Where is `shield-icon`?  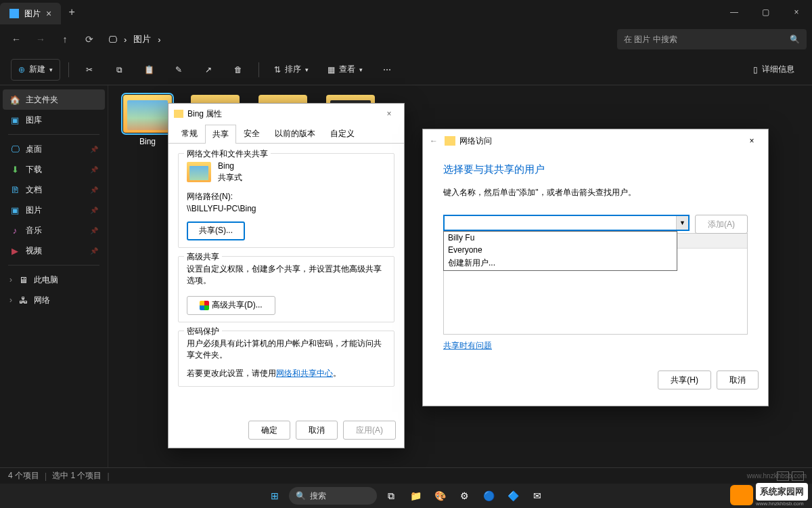 shield-icon is located at coordinates (204, 305).